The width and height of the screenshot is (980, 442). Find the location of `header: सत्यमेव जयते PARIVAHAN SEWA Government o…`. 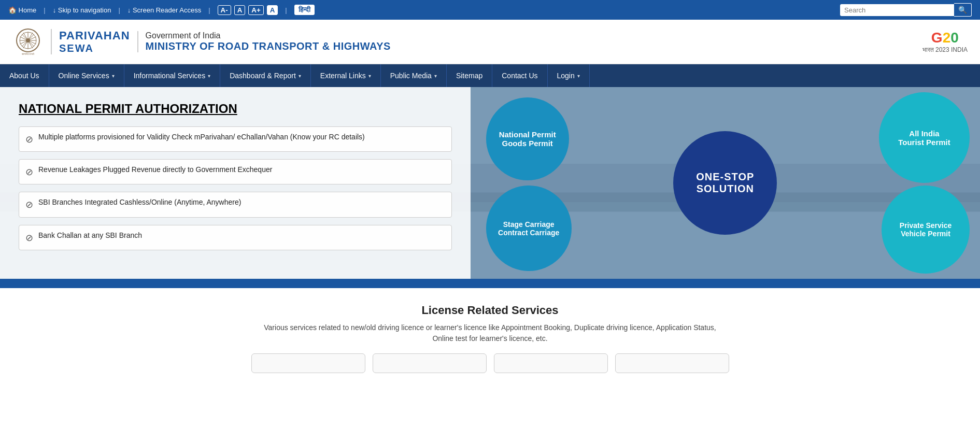

header: सत्यमेव जयते PARIVAHAN SEWA Government o… is located at coordinates (490, 42).